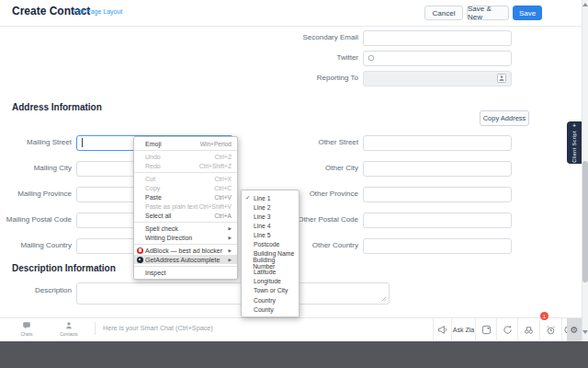 This screenshot has width=588, height=368. Describe the element at coordinates (311, 58) in the screenshot. I see `twitter-label: Twitter` at that location.